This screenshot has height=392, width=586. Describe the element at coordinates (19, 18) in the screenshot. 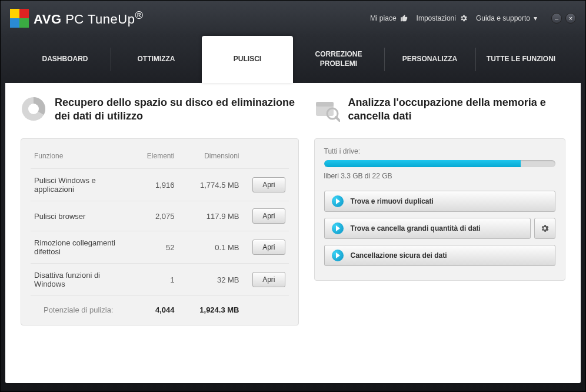

I see `avg-logo-icon` at that location.